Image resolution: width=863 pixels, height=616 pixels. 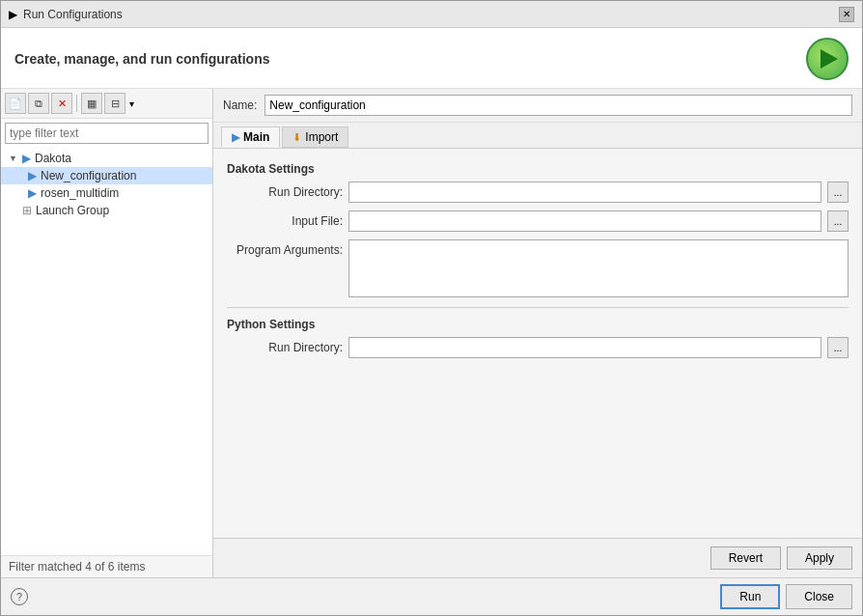 I want to click on collapse-button: ⊟, so click(x=115, y=103).